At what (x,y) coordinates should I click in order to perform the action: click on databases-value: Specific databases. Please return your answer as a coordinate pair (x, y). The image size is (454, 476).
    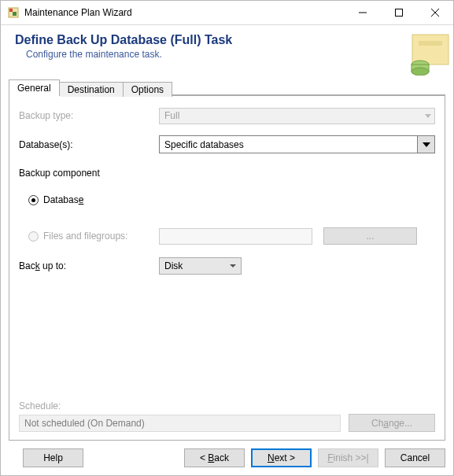
    Looking at the image, I should click on (291, 145).